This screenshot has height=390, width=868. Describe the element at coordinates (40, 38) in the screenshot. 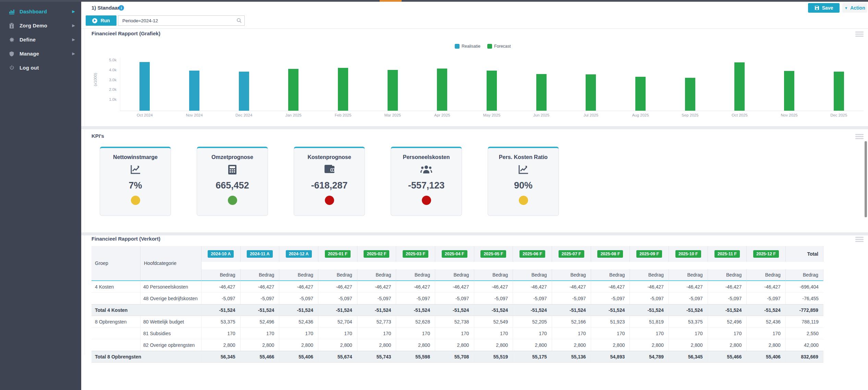

I see `sidebar-menu: Dashboard▶Zorg Demo▶Define▶Manage▶Log ou…` at that location.